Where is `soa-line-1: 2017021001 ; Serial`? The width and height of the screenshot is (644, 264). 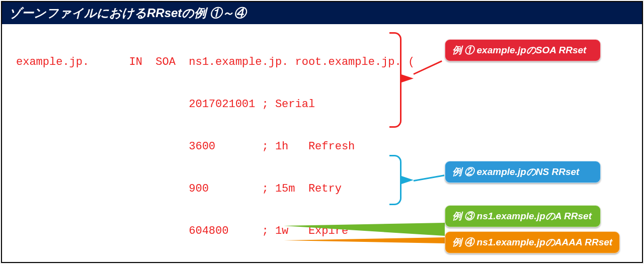 soa-line-1: 2017021001 ; Serial is located at coordinates (322, 105).